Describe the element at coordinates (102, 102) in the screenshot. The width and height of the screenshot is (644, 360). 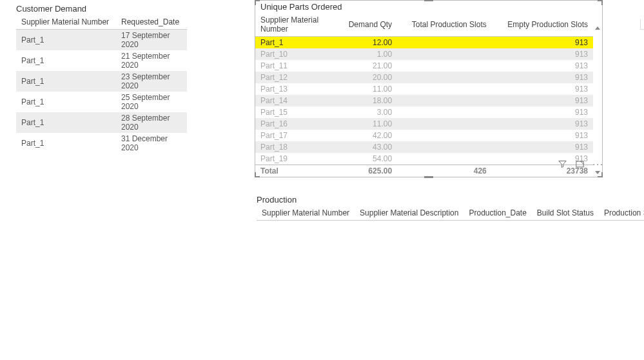
I see `table-row: Part_125 September 2020` at that location.